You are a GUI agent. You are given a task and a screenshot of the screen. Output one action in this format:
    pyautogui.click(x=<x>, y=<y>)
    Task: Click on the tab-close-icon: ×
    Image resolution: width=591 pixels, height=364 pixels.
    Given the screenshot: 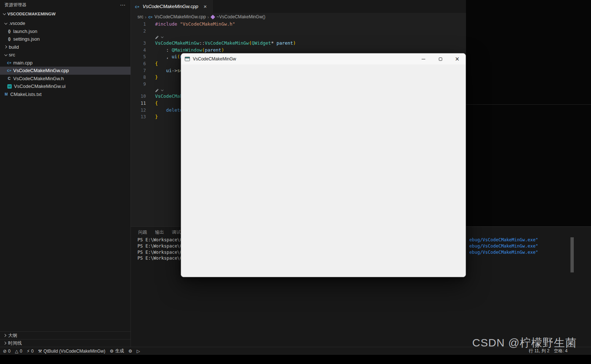 What is the action you would take?
    pyautogui.click(x=205, y=7)
    